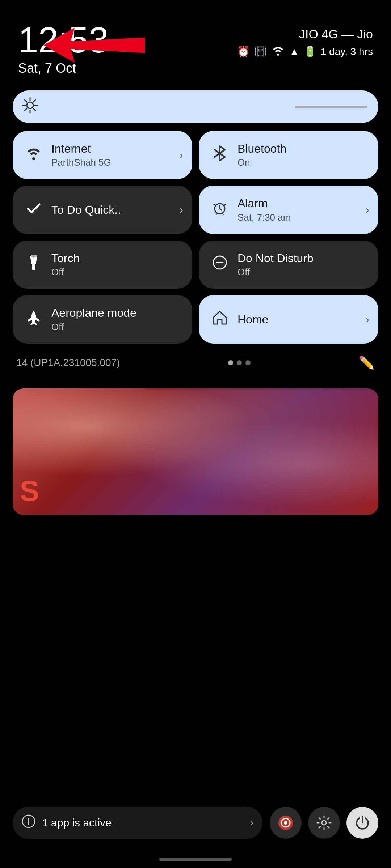 The image size is (391, 868). Describe the element at coordinates (305, 51) in the screenshot. I see `status-icons: ⏰ 📳 ▲ 🔋 1 day, 3 hrs` at that location.